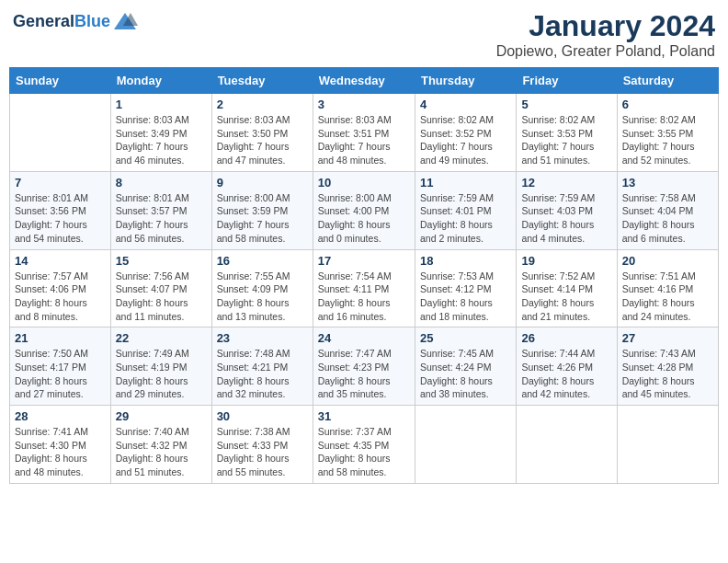  I want to click on calendar-cell: 13Sunrise: 7:58 AM Sunset: 4:04 PM Dayli…, so click(667, 210).